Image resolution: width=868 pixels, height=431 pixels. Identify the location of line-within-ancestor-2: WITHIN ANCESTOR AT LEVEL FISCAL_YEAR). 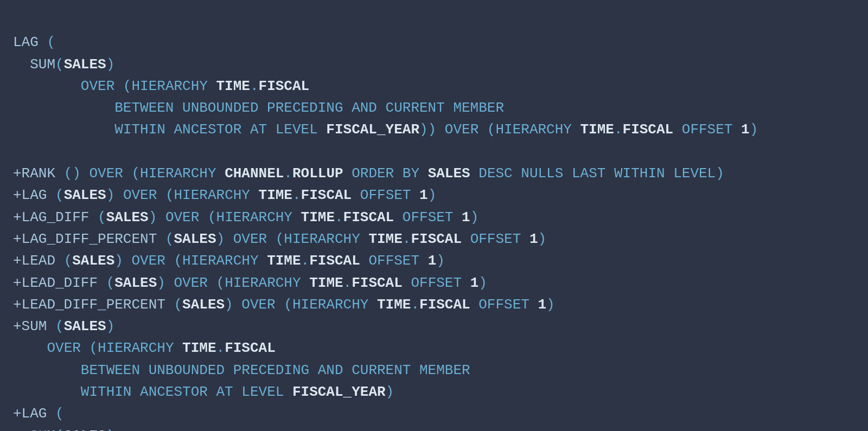
(203, 392).